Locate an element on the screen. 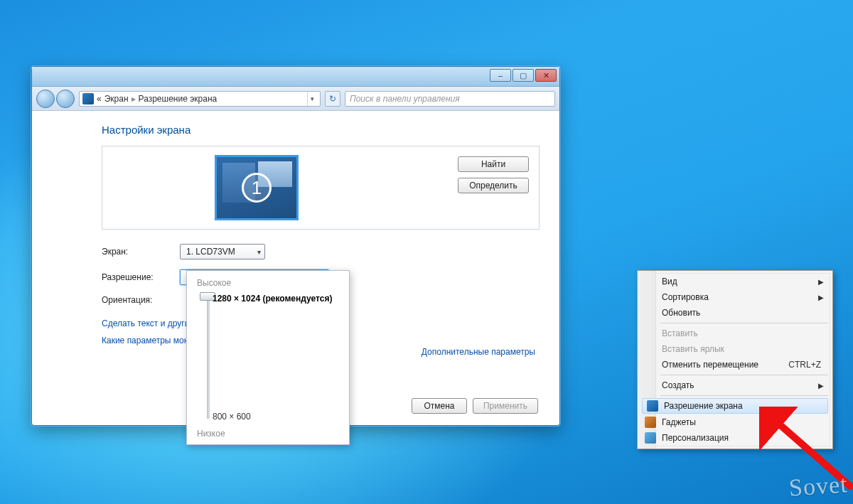 This screenshot has width=853, height=504. minimize-button: – is located at coordinates (500, 75).